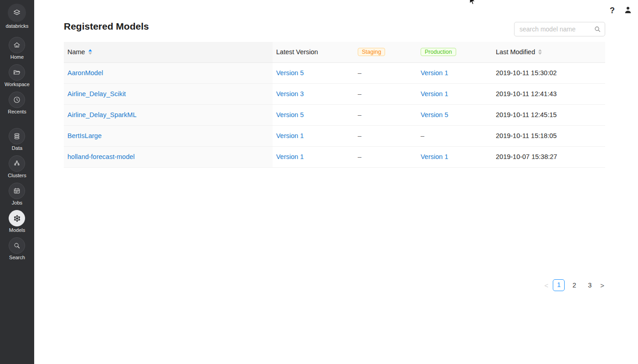  Describe the element at coordinates (574, 285) in the screenshot. I see `pagination: < 1 2 3 >` at that location.